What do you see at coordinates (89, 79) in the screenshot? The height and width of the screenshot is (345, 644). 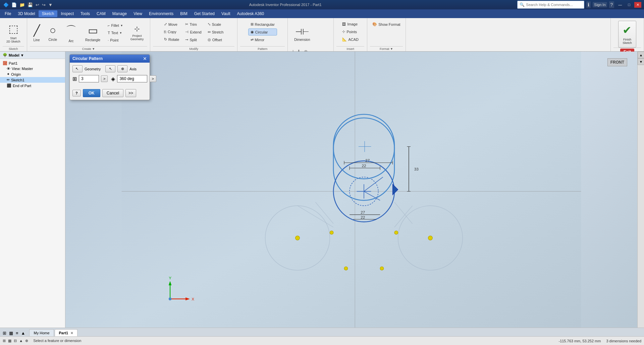 I see `count-input` at bounding box center [89, 79].